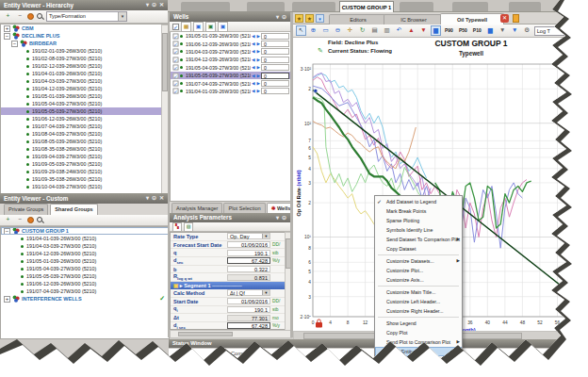  Describe the element at coordinates (367, 7) in the screenshot. I see `document-tab-active: CUSTOM GROUP 1` at that location.